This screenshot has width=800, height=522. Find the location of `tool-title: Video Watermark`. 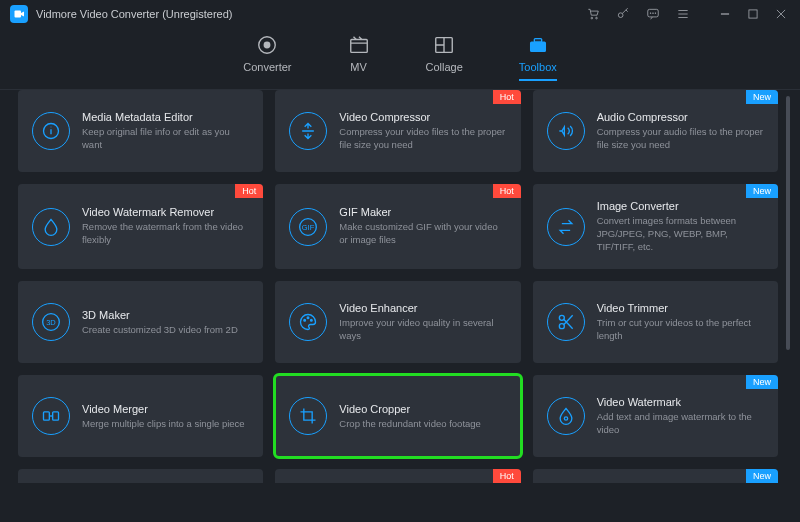

tool-title: Video Watermark is located at coordinates (680, 402).